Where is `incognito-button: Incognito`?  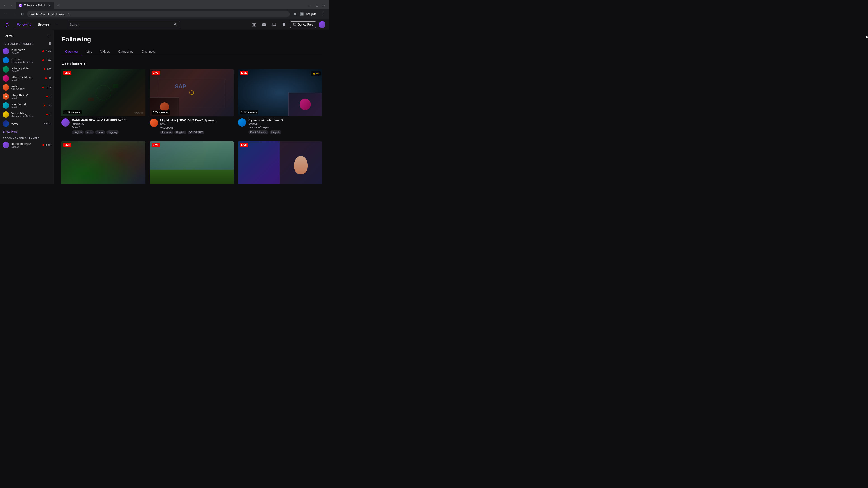
incognito-button: Incognito is located at coordinates (308, 14).